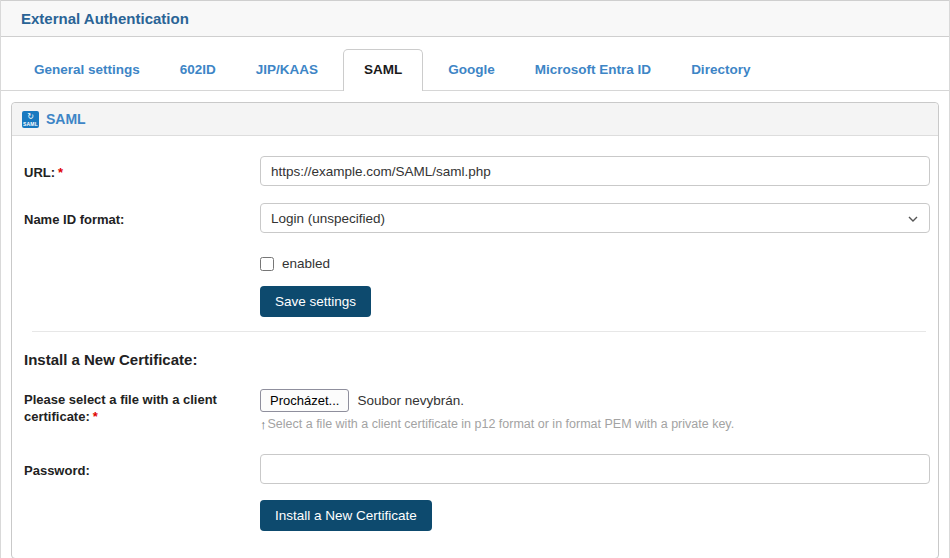 This screenshot has height=558, width=950. I want to click on tab-jip-kaas: JIP/KAAS, so click(287, 70).